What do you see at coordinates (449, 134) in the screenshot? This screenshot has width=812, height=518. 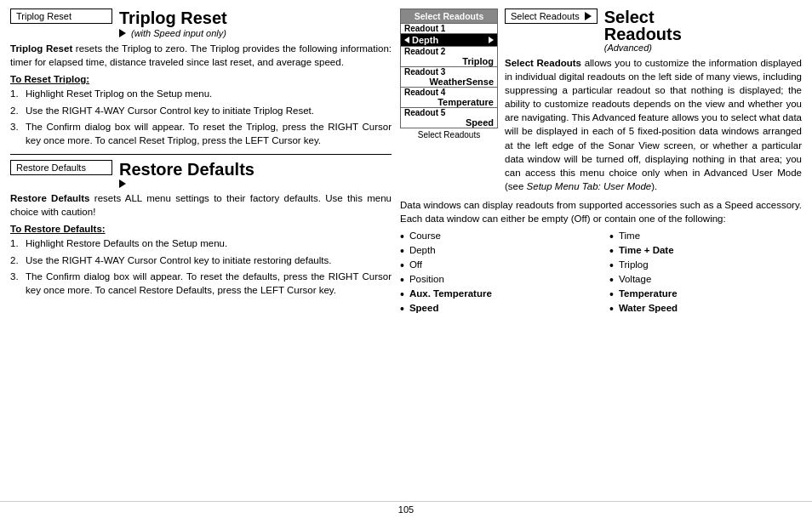 I see `readouts-panel-caption: Select Readouts` at bounding box center [449, 134].